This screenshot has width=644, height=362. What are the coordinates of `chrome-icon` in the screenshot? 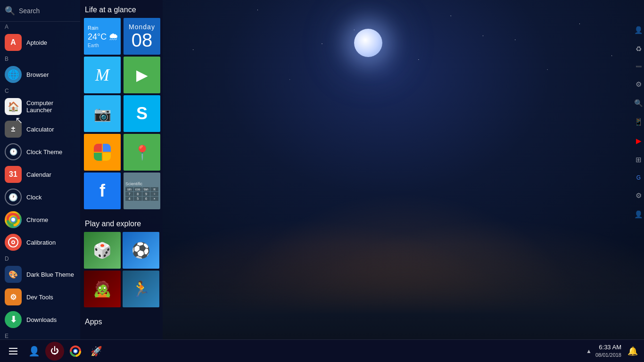 It's located at (13, 220).